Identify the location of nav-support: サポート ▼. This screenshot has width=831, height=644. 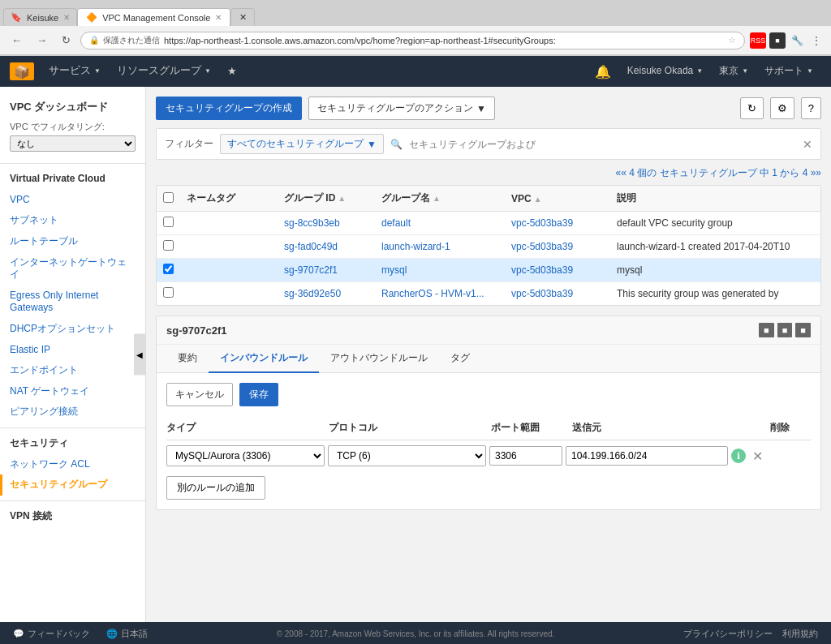
(789, 71).